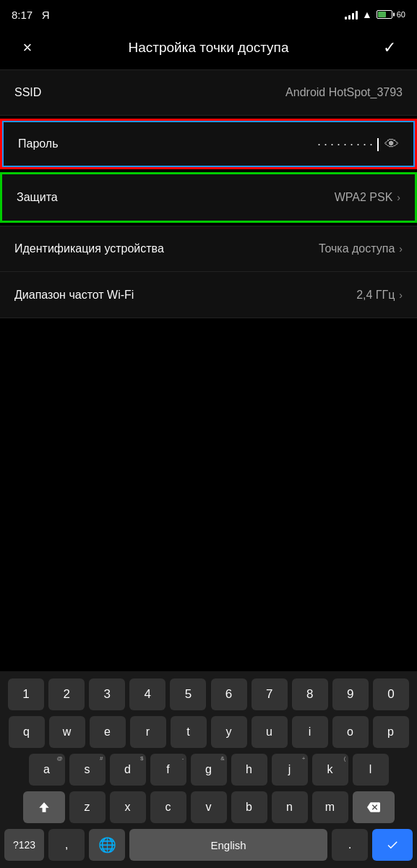 This screenshot has height=868, width=417. What do you see at coordinates (208, 13) in the screenshot?
I see `status-bar: 8:17 Я ▲ 60` at bounding box center [208, 13].